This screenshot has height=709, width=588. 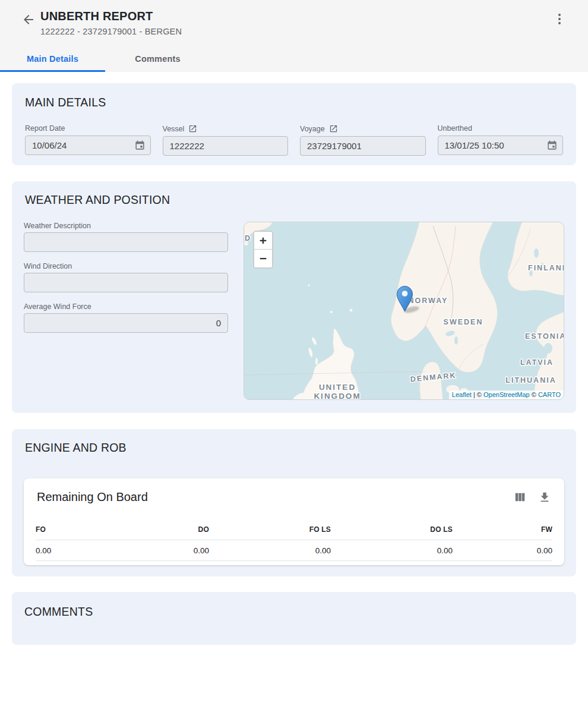 I want to click on zoom-in-button: +, so click(x=263, y=241).